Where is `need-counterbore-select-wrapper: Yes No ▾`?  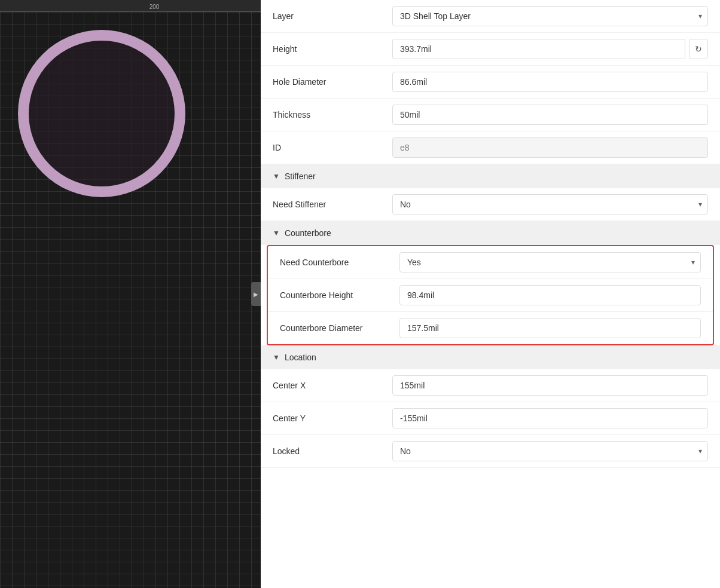
need-counterbore-select-wrapper: Yes No ▾ is located at coordinates (550, 262).